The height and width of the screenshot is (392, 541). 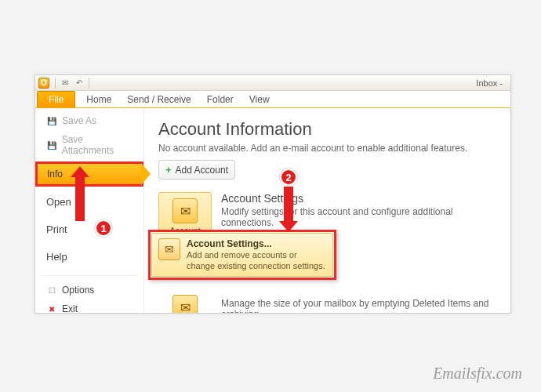 What do you see at coordinates (492, 83) in the screenshot?
I see `window-title: Inbox -` at bounding box center [492, 83].